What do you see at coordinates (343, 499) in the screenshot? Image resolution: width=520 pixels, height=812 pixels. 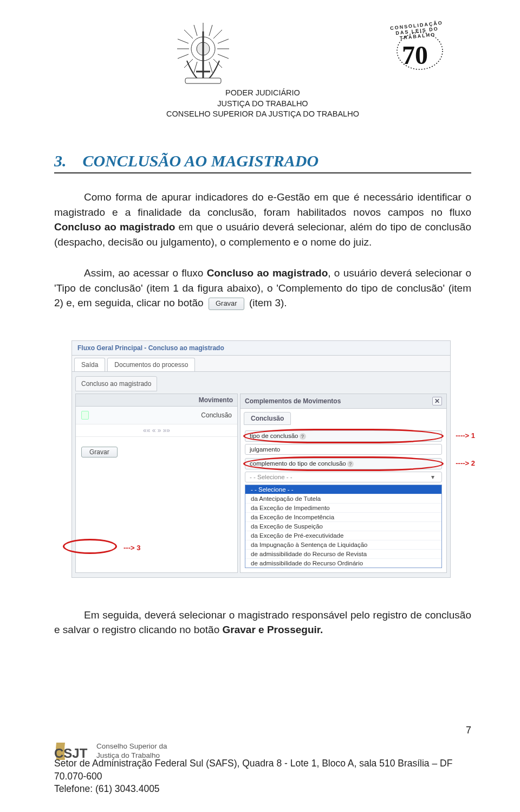 I see `field-stack: tipo de conclusão? ----> 1 julgamento co…` at bounding box center [343, 499].